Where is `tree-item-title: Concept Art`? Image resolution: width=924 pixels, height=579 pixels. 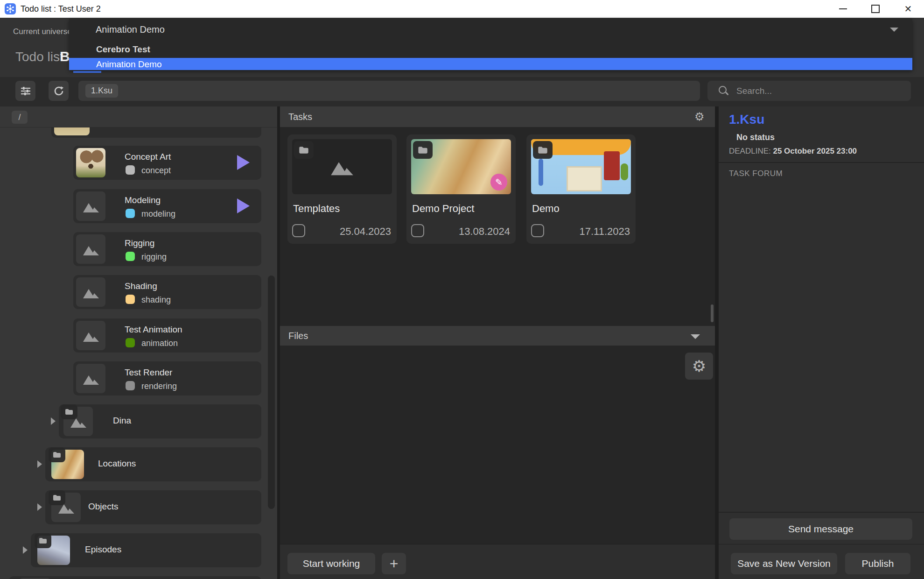
tree-item-title: Concept Art is located at coordinates (147, 157).